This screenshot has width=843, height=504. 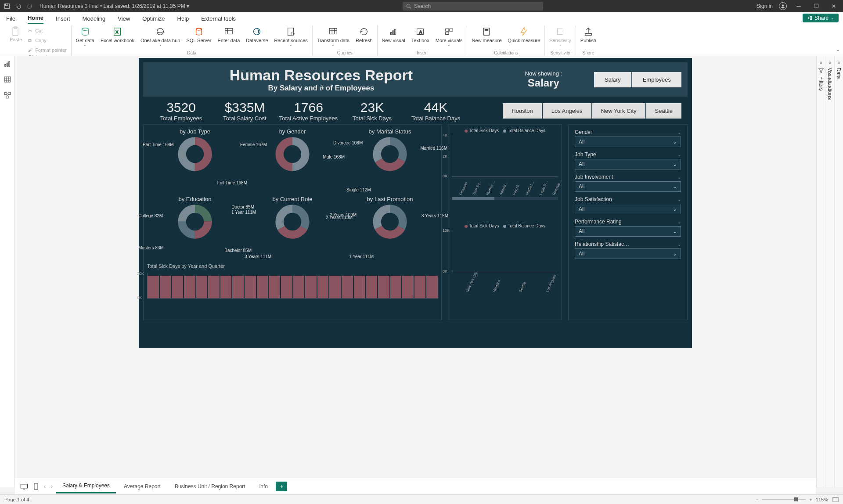 What do you see at coordinates (449, 38) in the screenshot?
I see `more-visuals-button: More visuals⌄` at bounding box center [449, 38].